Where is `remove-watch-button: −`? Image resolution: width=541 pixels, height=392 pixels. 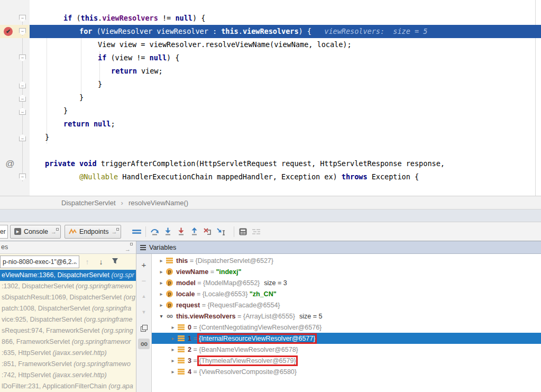 remove-watch-button: − is located at coordinates (144, 280).